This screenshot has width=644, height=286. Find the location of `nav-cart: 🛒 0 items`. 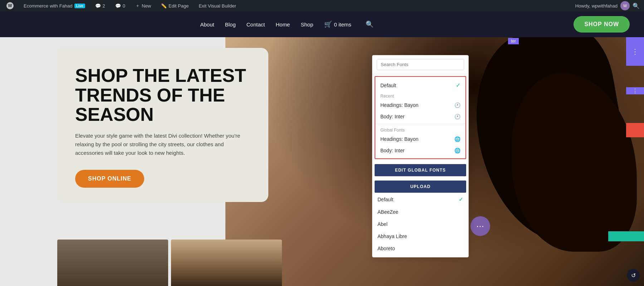

nav-cart: 🛒 0 items is located at coordinates (338, 24).